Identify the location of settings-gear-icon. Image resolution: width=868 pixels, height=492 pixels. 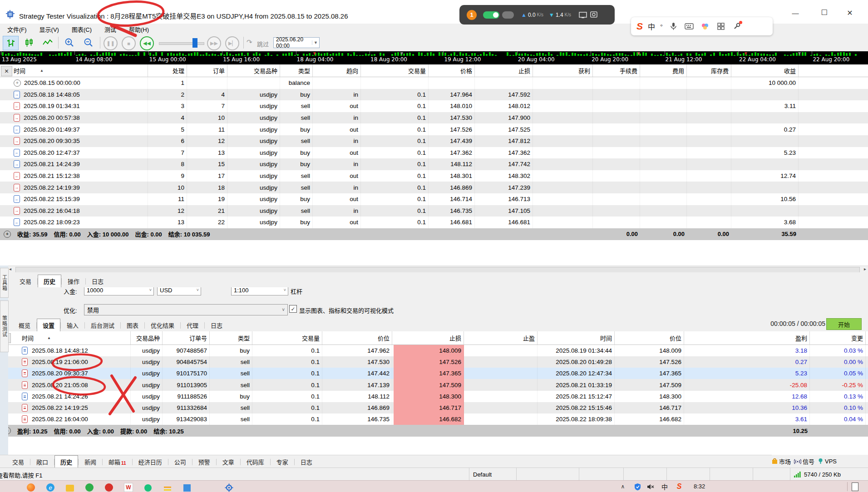
(229, 487).